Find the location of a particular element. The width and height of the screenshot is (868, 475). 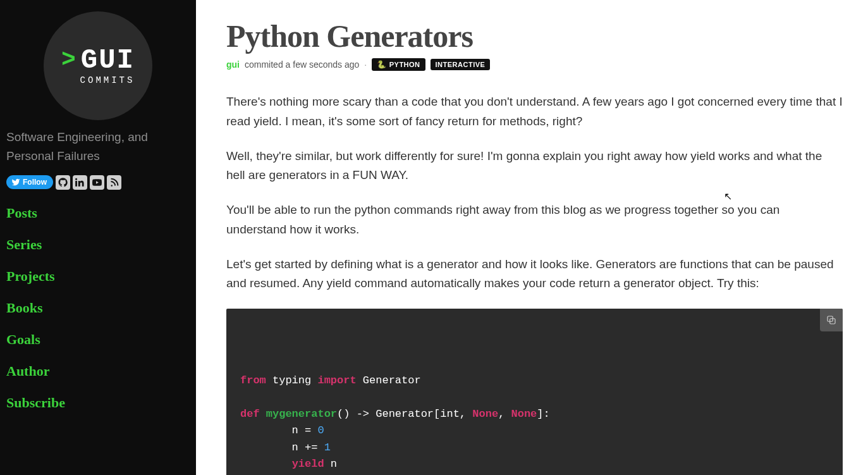

youtube-icon is located at coordinates (97, 182).